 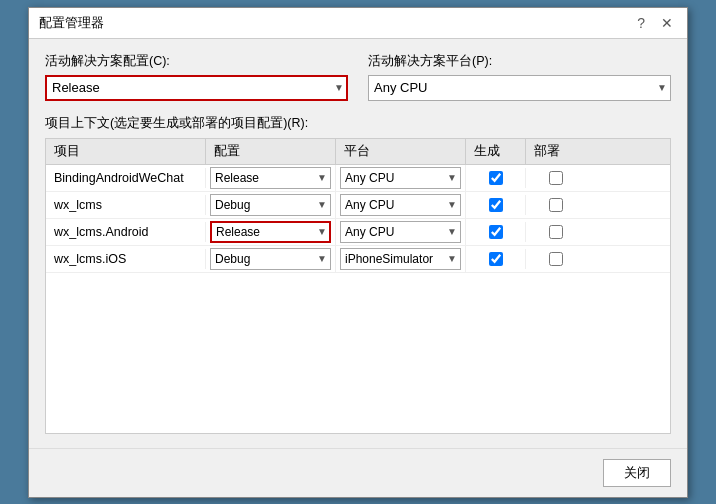 I want to click on active-platform-select: Any CPU x86 x64, so click(x=520, y=88).